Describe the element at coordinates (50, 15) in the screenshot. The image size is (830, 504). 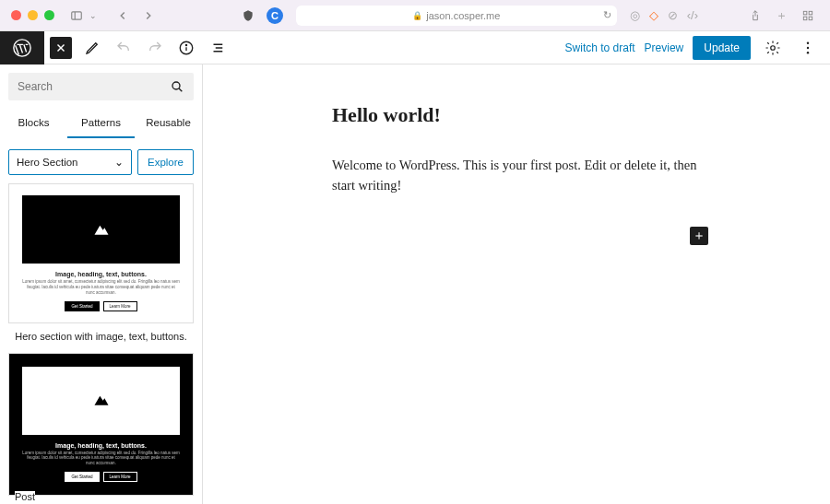
I see `maximize-window-button` at that location.